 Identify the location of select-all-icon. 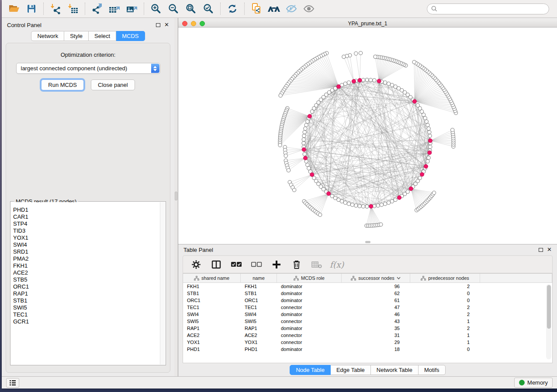
(236, 265).